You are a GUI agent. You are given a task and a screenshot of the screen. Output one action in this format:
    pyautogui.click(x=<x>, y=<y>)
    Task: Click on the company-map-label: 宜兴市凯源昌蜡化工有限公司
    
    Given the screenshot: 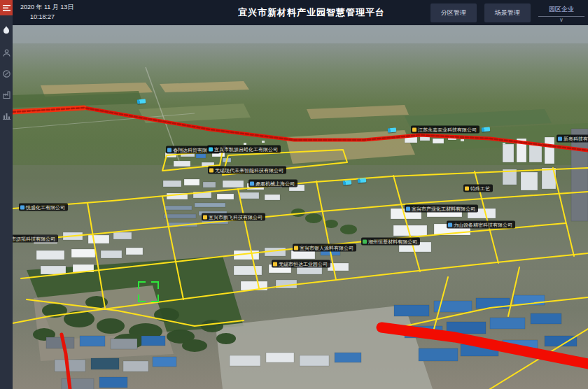 What is the action you would take?
    pyautogui.click(x=244, y=150)
    